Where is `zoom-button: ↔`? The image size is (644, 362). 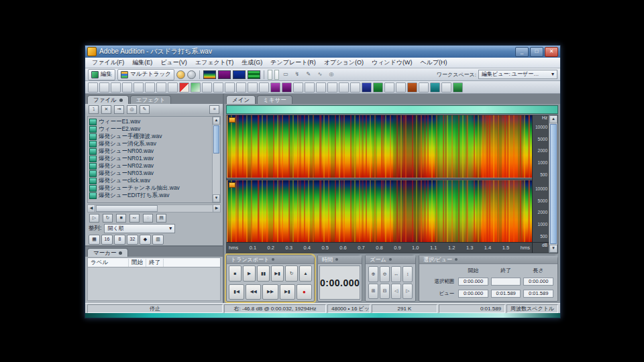 zoom-button: ↔ is located at coordinates (396, 274).